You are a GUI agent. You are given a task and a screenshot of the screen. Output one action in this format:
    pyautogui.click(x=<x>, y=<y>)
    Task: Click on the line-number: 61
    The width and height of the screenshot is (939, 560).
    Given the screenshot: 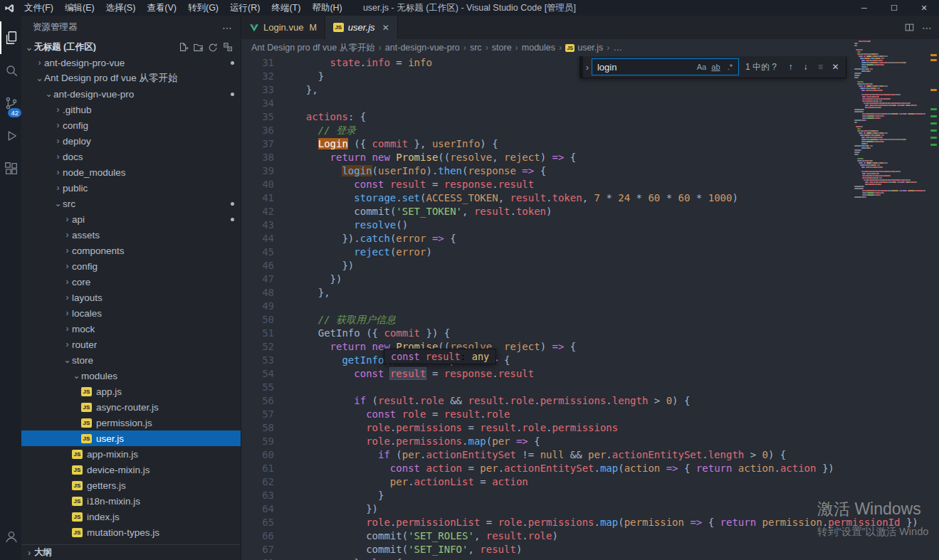 What is the action you would take?
    pyautogui.click(x=258, y=468)
    